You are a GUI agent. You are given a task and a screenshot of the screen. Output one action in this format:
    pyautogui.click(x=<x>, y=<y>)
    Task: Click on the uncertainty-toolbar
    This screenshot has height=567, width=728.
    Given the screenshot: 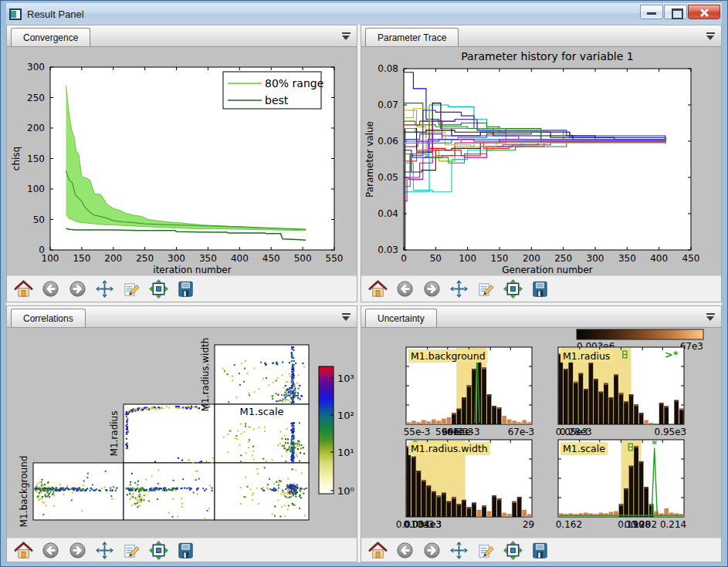 What is the action you would take?
    pyautogui.click(x=541, y=549)
    